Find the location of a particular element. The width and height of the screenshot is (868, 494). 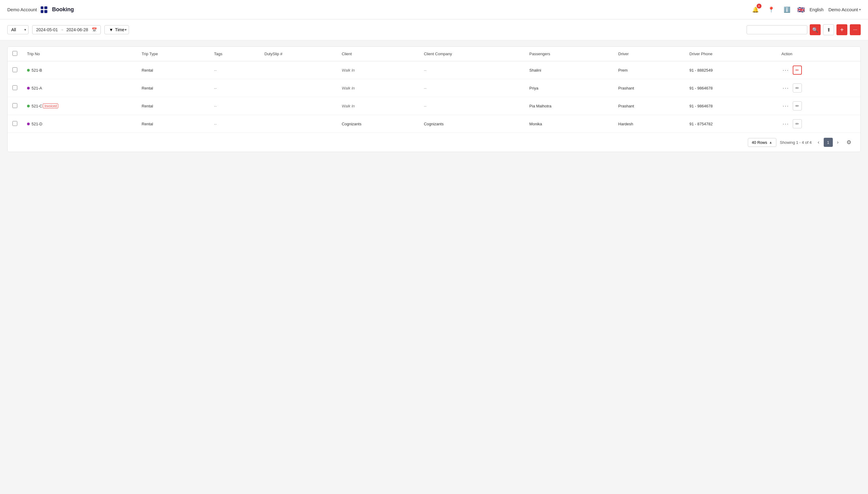

page-title: Booking is located at coordinates (63, 10).